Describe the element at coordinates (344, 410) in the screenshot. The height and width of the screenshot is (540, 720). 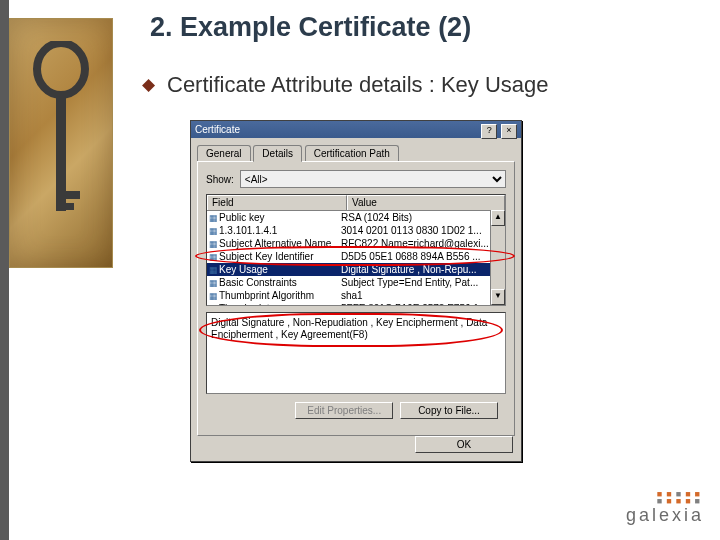
I see `edit-properties-button: Edit Properties...` at that location.